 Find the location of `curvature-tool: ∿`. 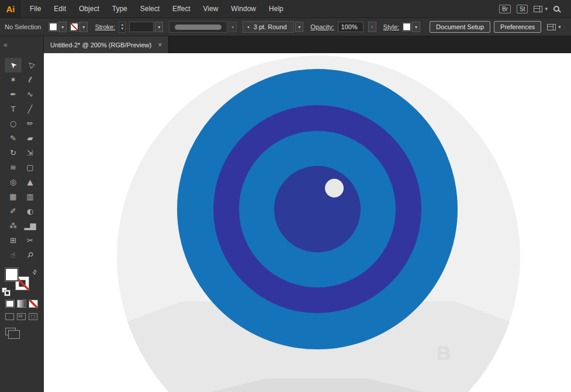

curvature-tool: ∿ is located at coordinates (30, 95).